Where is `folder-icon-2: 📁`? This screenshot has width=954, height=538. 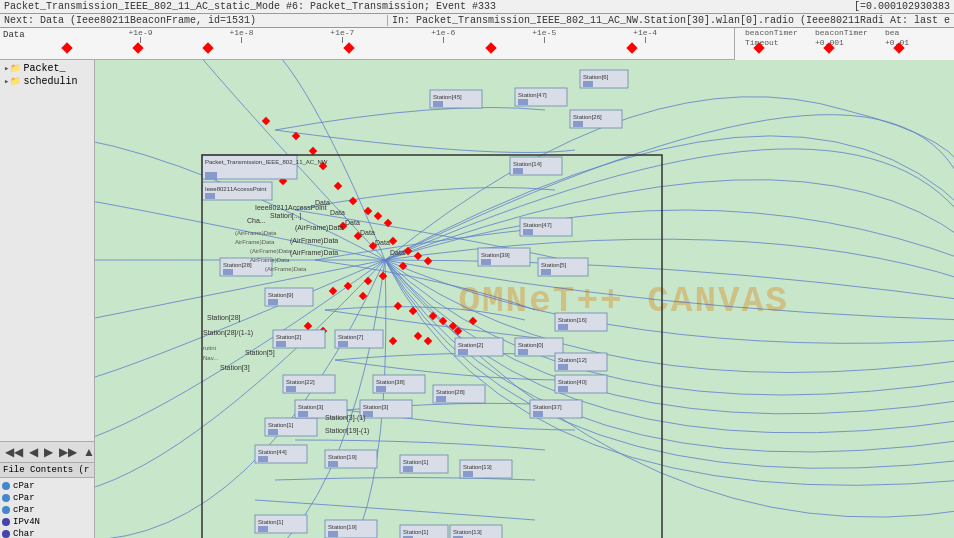 folder-icon-2: 📁 is located at coordinates (16, 82).